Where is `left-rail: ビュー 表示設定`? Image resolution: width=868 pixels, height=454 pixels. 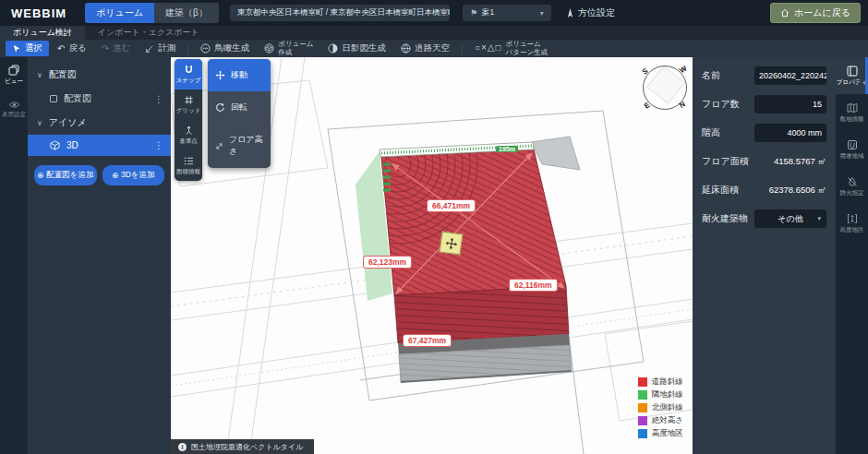 left-rail: ビュー 表示設定 is located at coordinates (14, 256).